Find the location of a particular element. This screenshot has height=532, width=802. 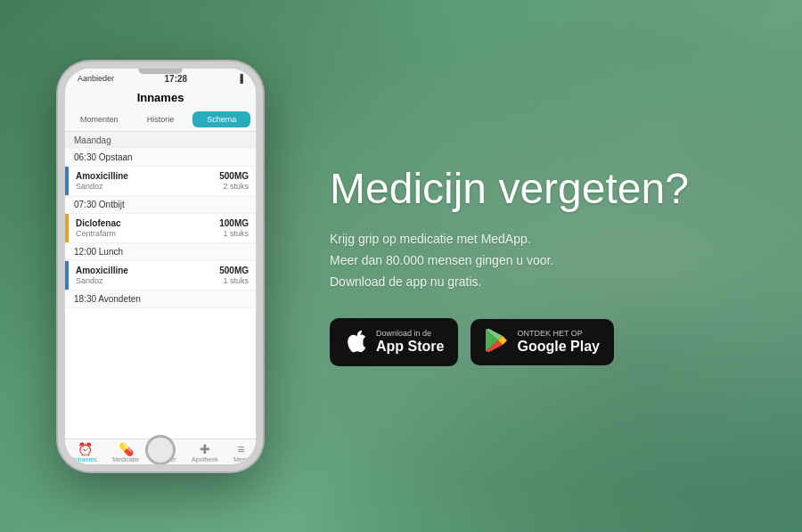

status-icons: ▐ is located at coordinates (241, 78).